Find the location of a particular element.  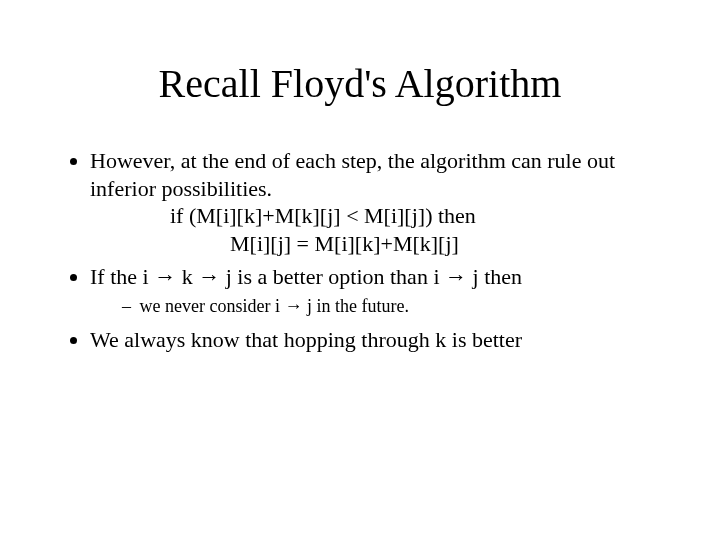

sub-1-part-2: j in the future. is located at coordinates (355, 306).